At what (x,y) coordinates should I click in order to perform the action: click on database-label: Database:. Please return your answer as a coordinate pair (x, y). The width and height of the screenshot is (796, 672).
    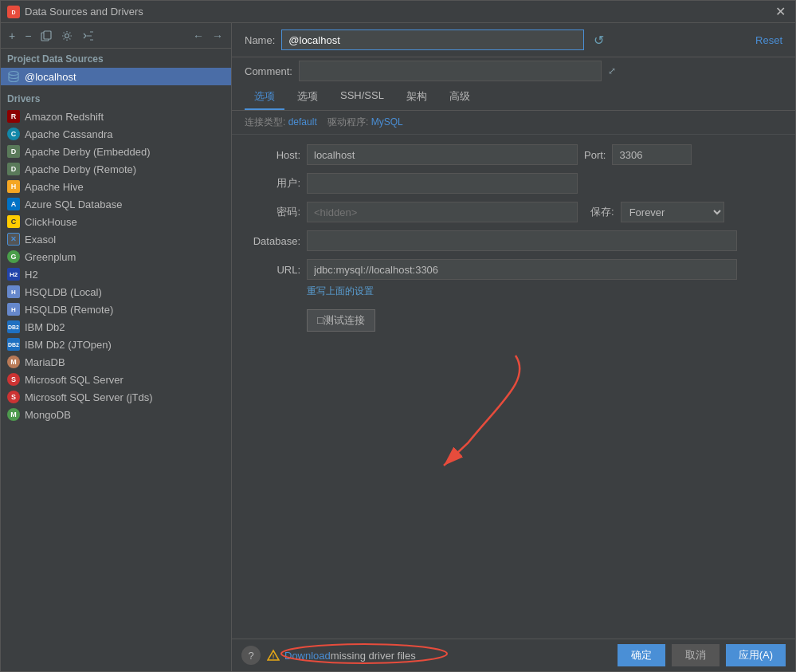
    Looking at the image, I should click on (273, 241).